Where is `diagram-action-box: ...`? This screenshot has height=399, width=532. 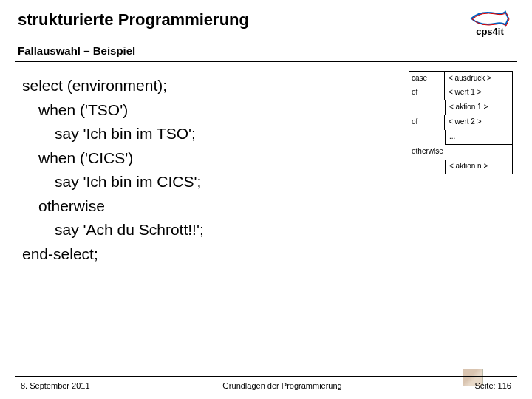
diagram-action-box: ... is located at coordinates (479, 137).